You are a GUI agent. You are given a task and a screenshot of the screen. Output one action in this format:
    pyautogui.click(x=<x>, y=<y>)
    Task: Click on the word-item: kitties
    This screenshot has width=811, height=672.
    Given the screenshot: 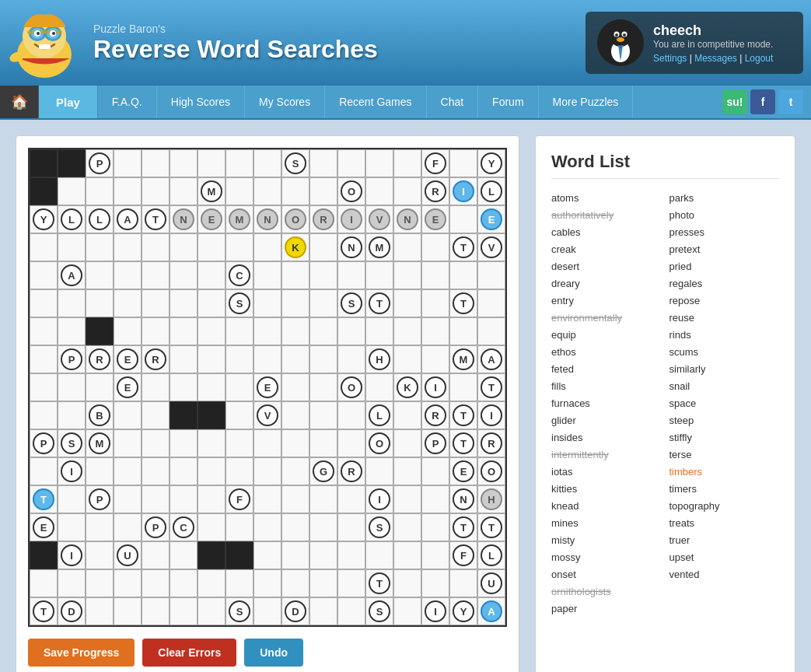 What is the action you would take?
    pyautogui.click(x=607, y=488)
    